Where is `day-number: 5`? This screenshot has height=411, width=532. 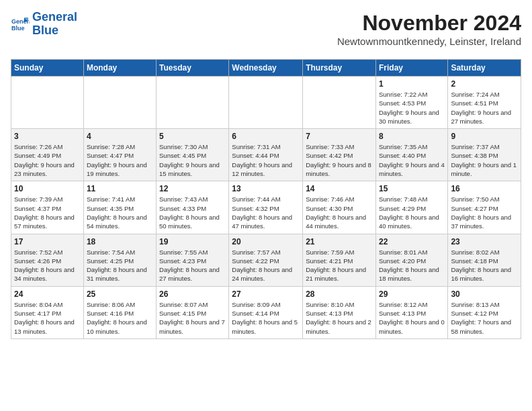
day-number: 5 is located at coordinates (192, 136).